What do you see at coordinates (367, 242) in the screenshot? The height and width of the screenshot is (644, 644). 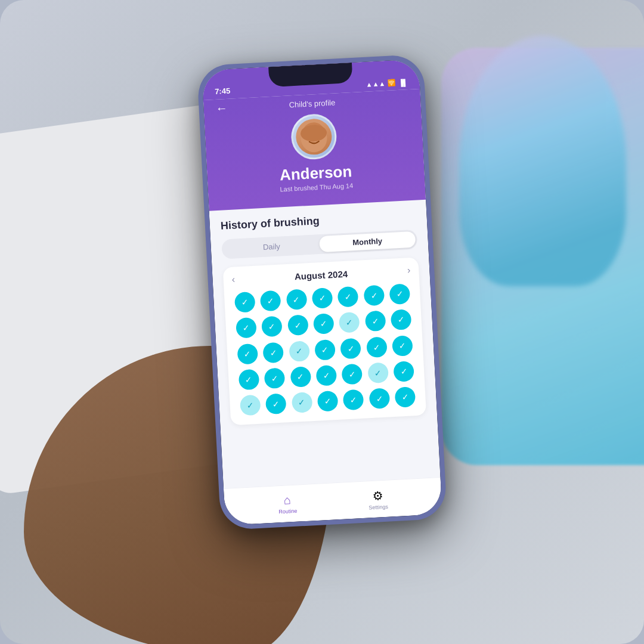 I see `tab-monthly: Monthly` at bounding box center [367, 242].